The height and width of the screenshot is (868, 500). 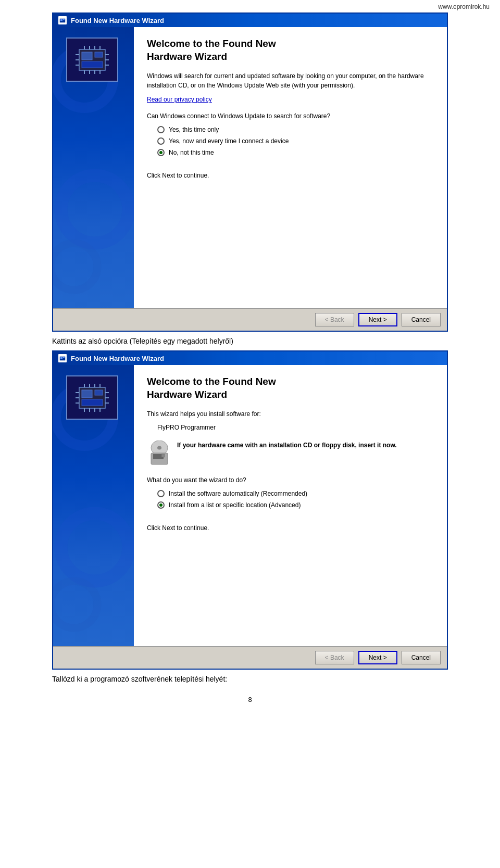 What do you see at coordinates (296, 141) in the screenshot?
I see `wizard1-option-2: Yes, now and every time I connect a devi…` at bounding box center [296, 141].